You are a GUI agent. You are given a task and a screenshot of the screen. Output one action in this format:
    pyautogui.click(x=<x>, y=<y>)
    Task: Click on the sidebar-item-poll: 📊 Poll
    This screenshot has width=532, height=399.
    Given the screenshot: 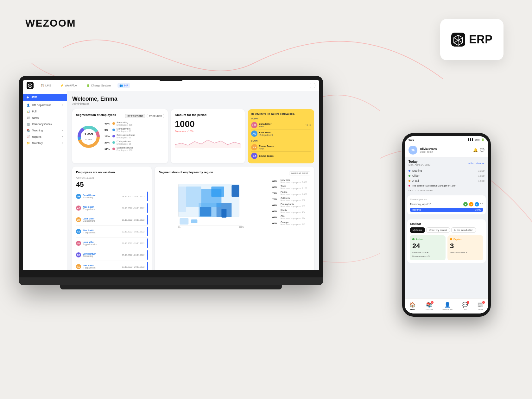 What is the action you would take?
    pyautogui.click(x=45, y=111)
    